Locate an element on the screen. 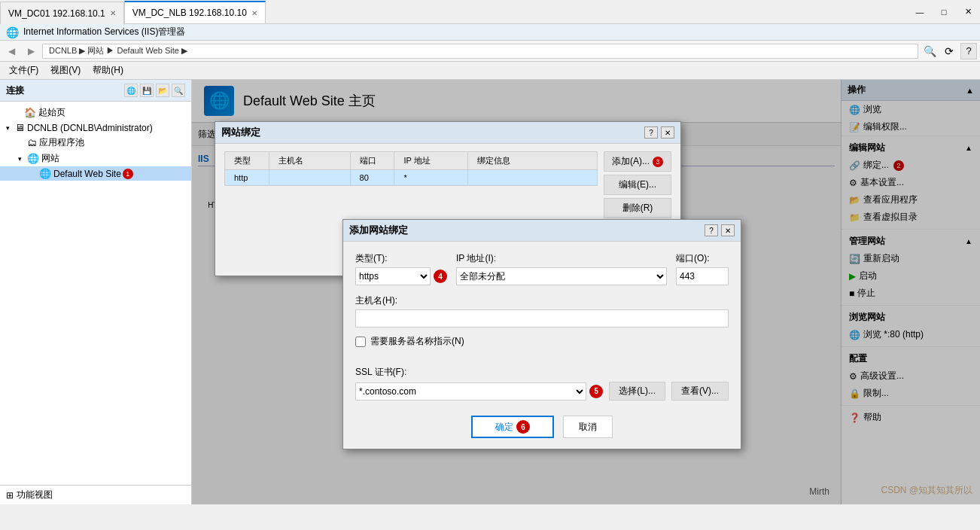  binding-port: 80 is located at coordinates (372, 178).